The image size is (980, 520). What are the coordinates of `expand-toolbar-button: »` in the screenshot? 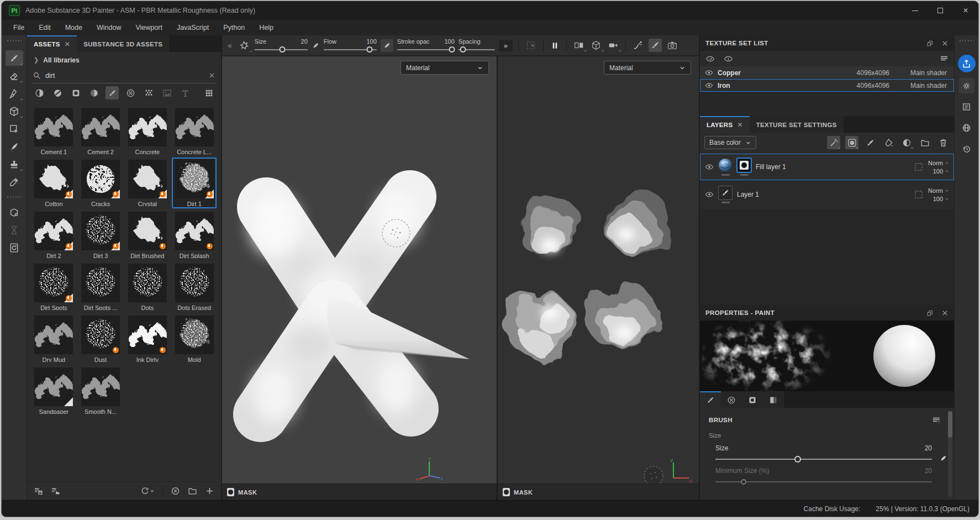 It's located at (506, 45).